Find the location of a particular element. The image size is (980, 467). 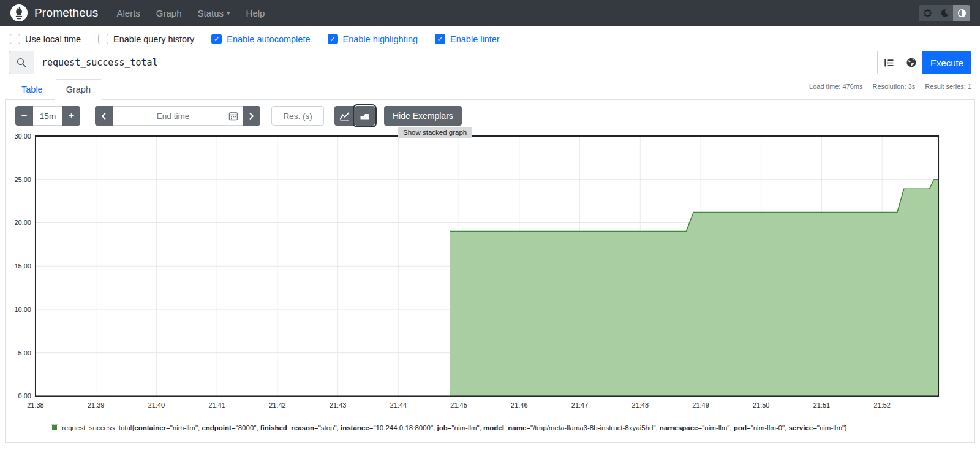

query-row: Execute is located at coordinates (490, 63).